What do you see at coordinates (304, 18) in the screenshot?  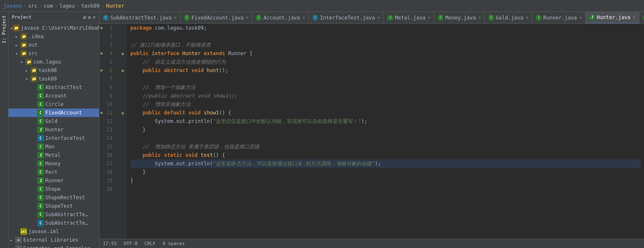 I see `tab-close-Account: ×` at bounding box center [304, 18].